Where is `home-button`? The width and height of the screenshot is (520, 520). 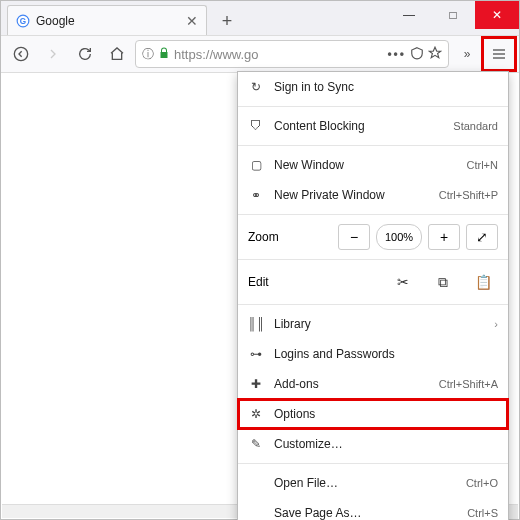
home-button is located at coordinates (117, 54).